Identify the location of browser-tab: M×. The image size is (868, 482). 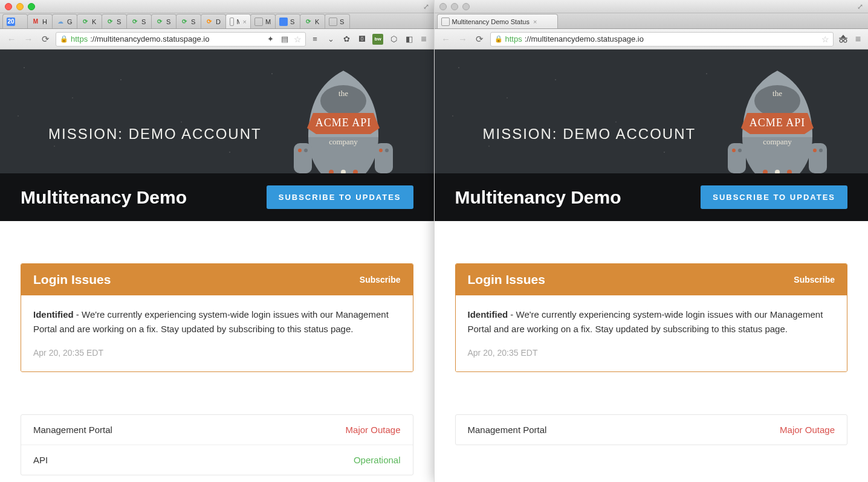
(238, 21).